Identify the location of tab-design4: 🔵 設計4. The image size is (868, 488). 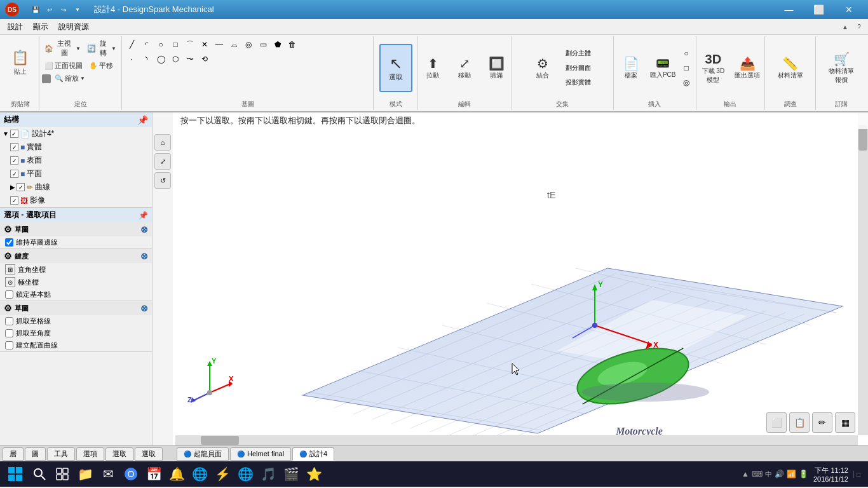
(313, 454).